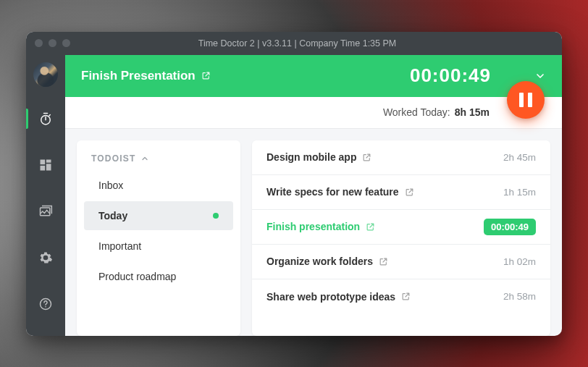  Describe the element at coordinates (159, 185) in the screenshot. I see `sidebar-item-inbox: Inbox` at that location.